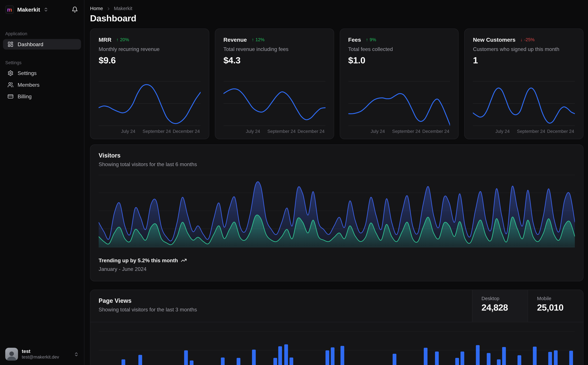 The image size is (588, 365). Describe the element at coordinates (524, 104) in the screenshot. I see `new-customers-sparkline-chart` at that location.